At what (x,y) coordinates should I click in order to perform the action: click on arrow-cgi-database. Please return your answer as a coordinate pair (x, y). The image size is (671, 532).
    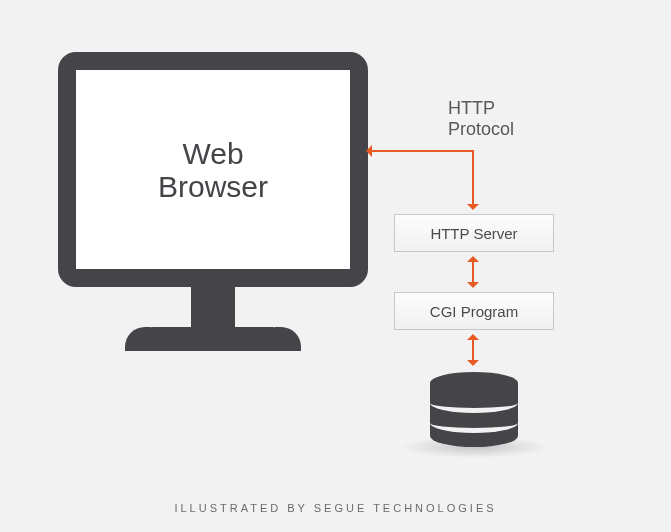
    Looking at the image, I should click on (473, 350).